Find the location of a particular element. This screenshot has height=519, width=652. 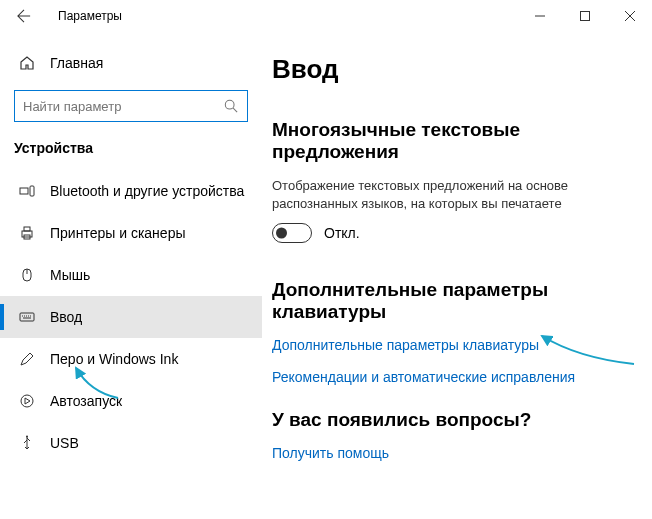

maximize-icon is located at coordinates (585, 16).